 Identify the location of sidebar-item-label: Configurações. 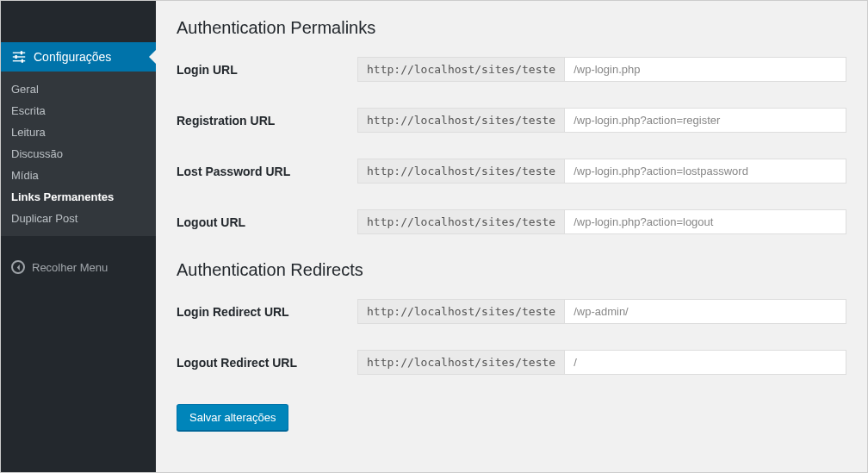
(72, 57).